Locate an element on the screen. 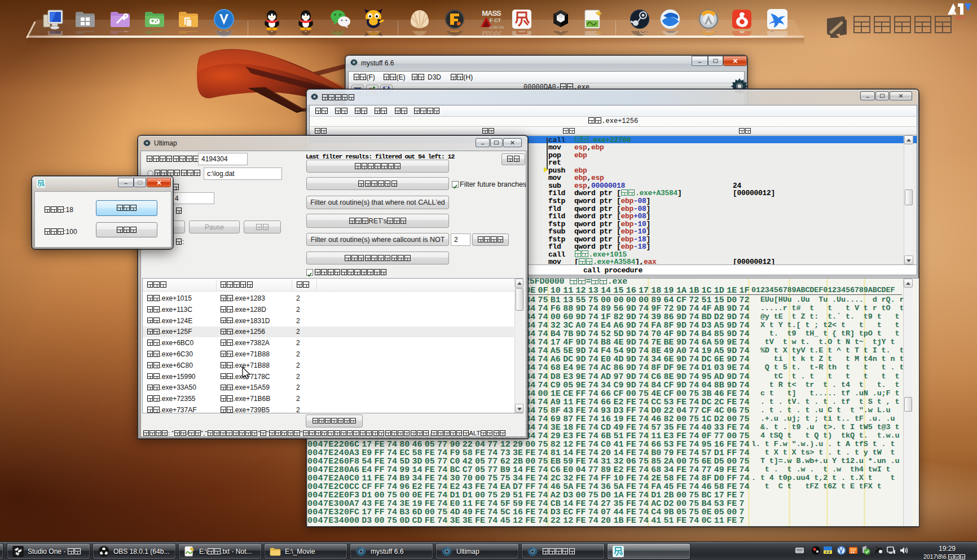 This screenshot has height=560, width=977. svg-text: 2017 is located at coordinates (961, 18).